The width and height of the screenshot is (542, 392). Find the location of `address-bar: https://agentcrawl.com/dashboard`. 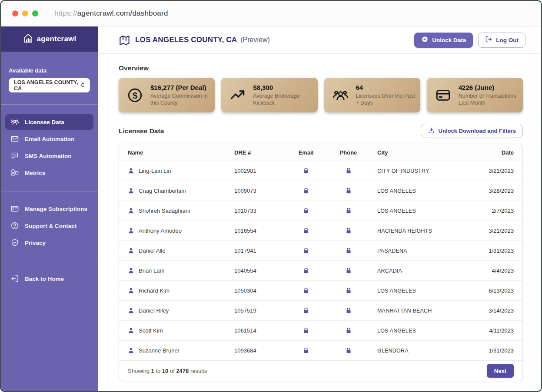

address-bar: https://agentcrawl.com/dashboard is located at coordinates (111, 13).